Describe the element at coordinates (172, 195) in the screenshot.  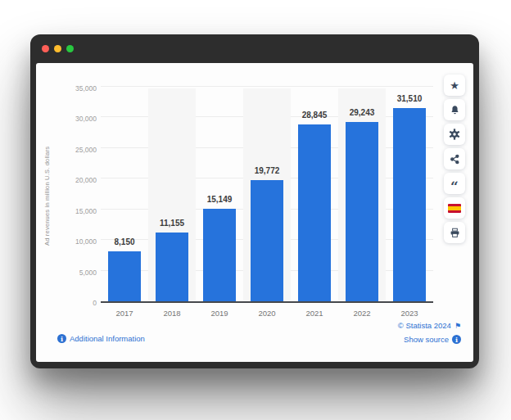
I see `bar-column: 11,155` at that location.